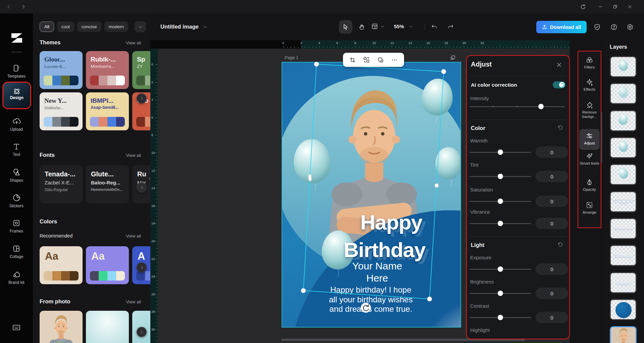  I want to click on sidebar-item-shapes: Shapes, so click(16, 175).